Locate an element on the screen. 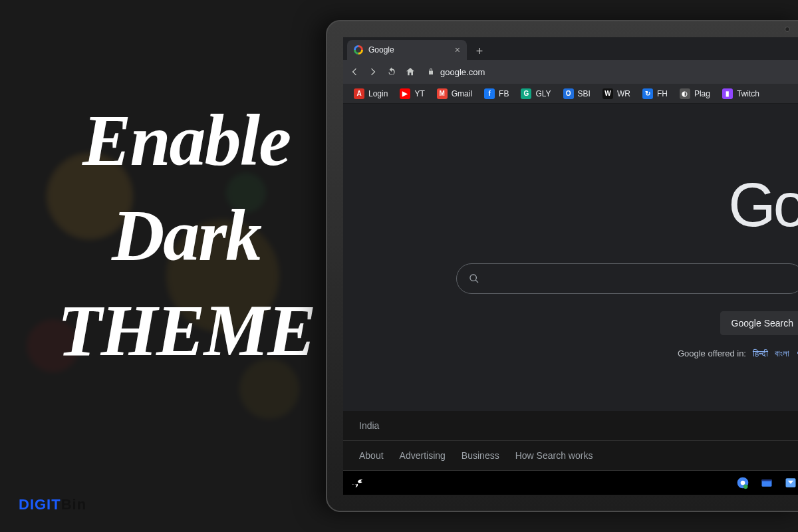  search-icon is located at coordinates (474, 279).